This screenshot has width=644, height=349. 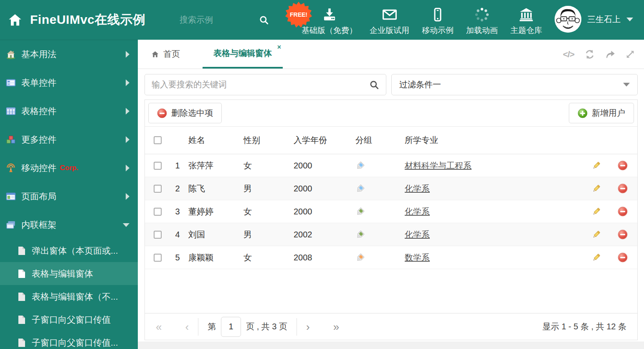 What do you see at coordinates (69, 340) in the screenshot?
I see `sidebar-subitem-child-to-parent-2: 子窗口向父窗口传值...` at bounding box center [69, 340].